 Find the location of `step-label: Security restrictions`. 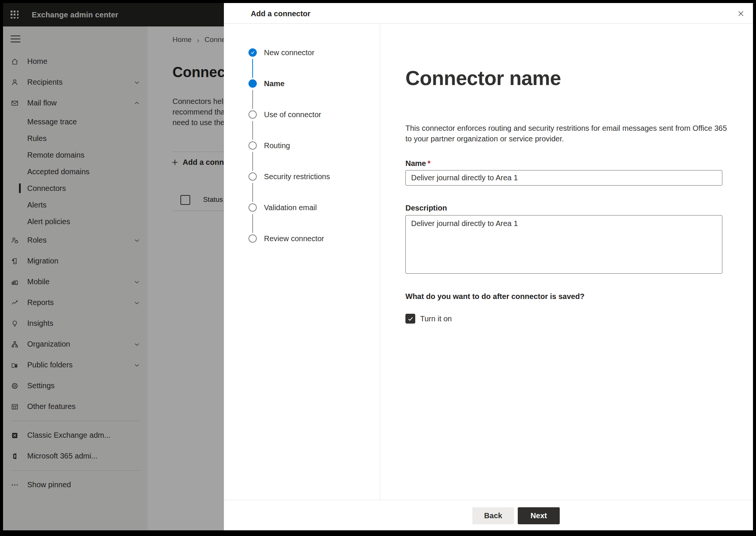

step-label: Security restrictions is located at coordinates (297, 177).